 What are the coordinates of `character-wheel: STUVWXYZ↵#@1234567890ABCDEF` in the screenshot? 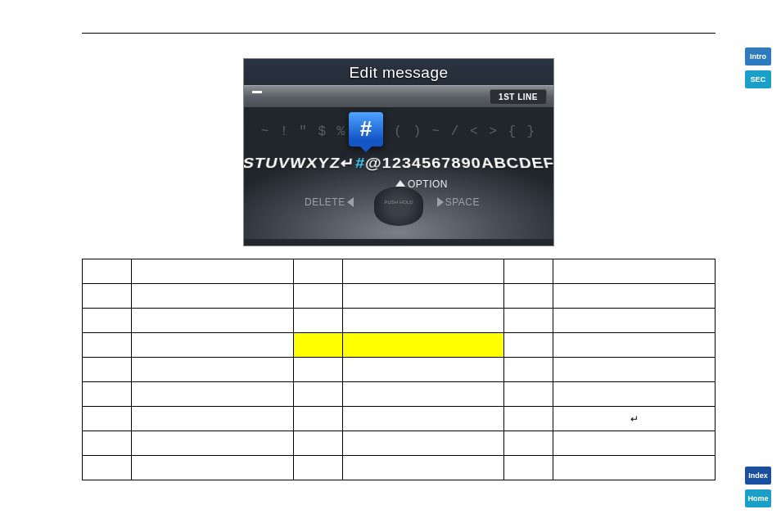 It's located at (399, 164).